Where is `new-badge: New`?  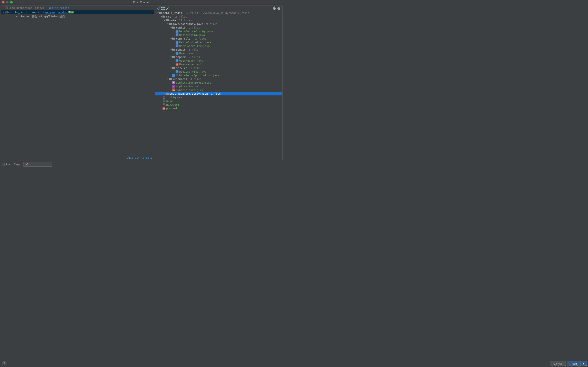 new-badge: New is located at coordinates (71, 12).